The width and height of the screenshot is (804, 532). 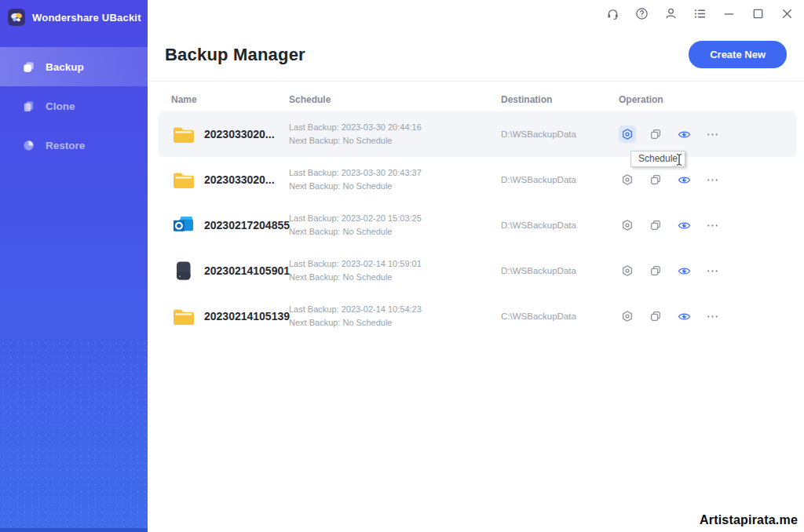 I want to click on schedule-cell: Last Backup: 2023-02-14 10:59:01 Next Ba…, so click(x=395, y=271).